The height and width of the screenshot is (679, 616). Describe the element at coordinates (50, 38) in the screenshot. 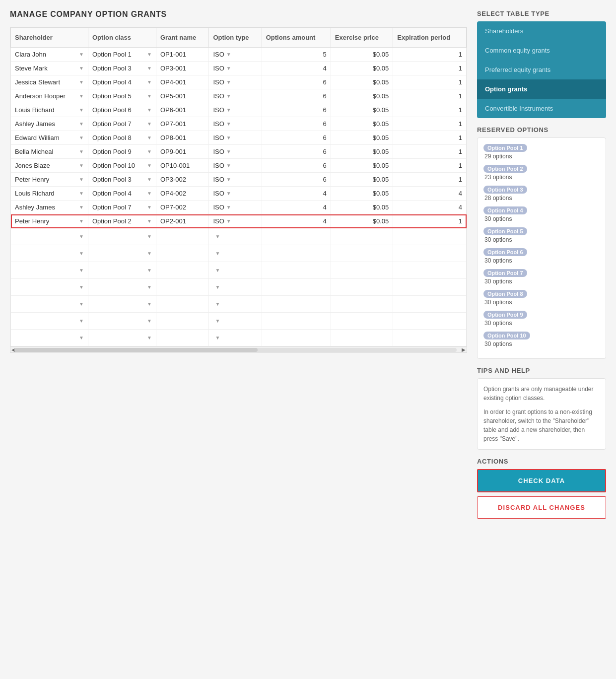

I see `col-shareholder: Shareholder` at that location.